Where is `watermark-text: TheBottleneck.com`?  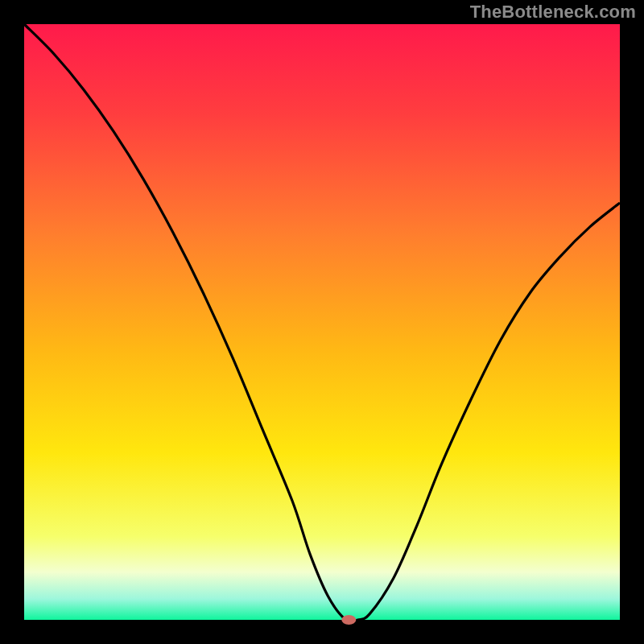
watermark-text: TheBottleneck.com is located at coordinates (553, 12).